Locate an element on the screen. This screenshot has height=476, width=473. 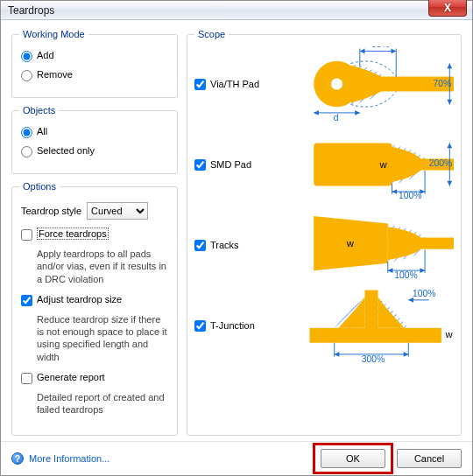
cancel-button: Cancel is located at coordinates (429, 458).